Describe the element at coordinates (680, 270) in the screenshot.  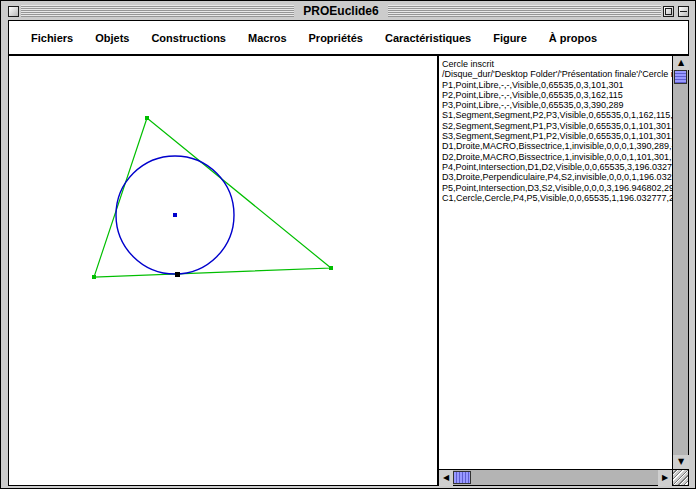
I see `vertical-scroll-track` at that location.